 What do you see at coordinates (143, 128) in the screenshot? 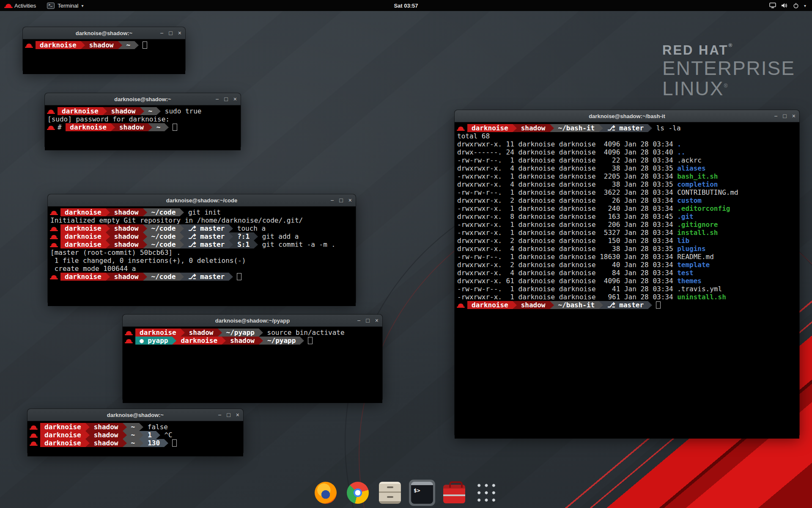
I see `terminal-content: darknoiseshadow~ sudo true[sudo] passwor…` at bounding box center [143, 128].